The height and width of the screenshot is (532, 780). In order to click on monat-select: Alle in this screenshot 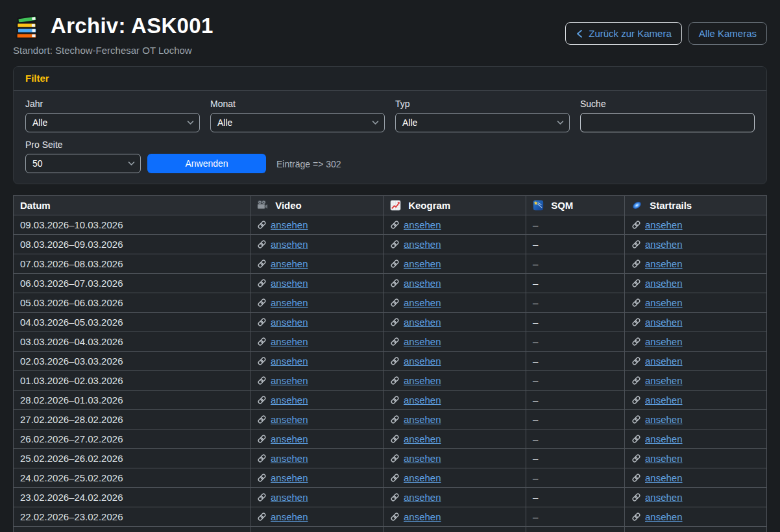, I will do `click(297, 123)`.